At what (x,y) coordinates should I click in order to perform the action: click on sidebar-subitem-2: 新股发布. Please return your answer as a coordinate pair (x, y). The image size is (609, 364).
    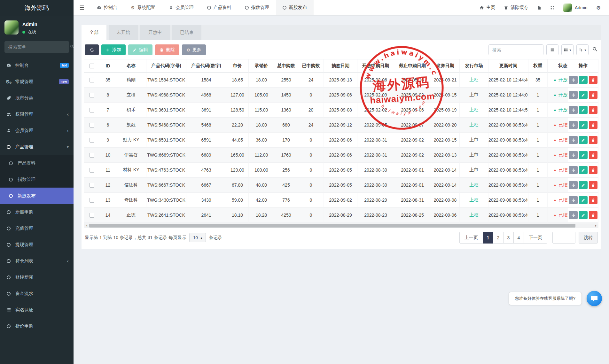
    Looking at the image, I should click on (37, 196).